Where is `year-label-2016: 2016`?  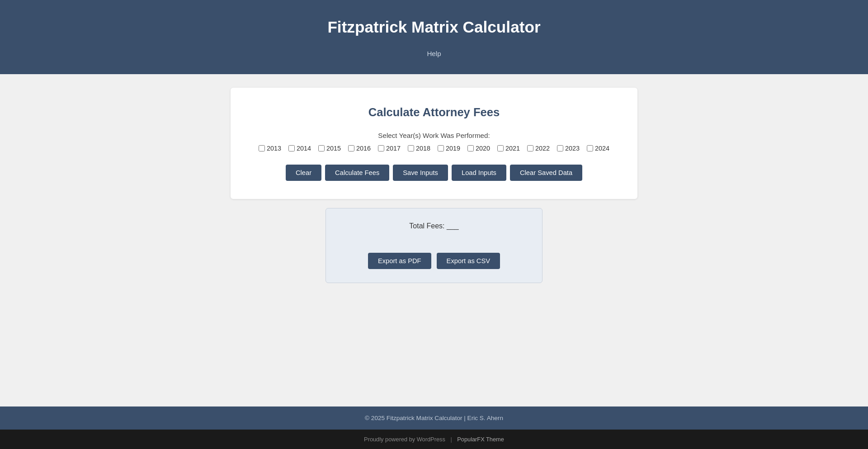
year-label-2016: 2016 is located at coordinates (363, 148).